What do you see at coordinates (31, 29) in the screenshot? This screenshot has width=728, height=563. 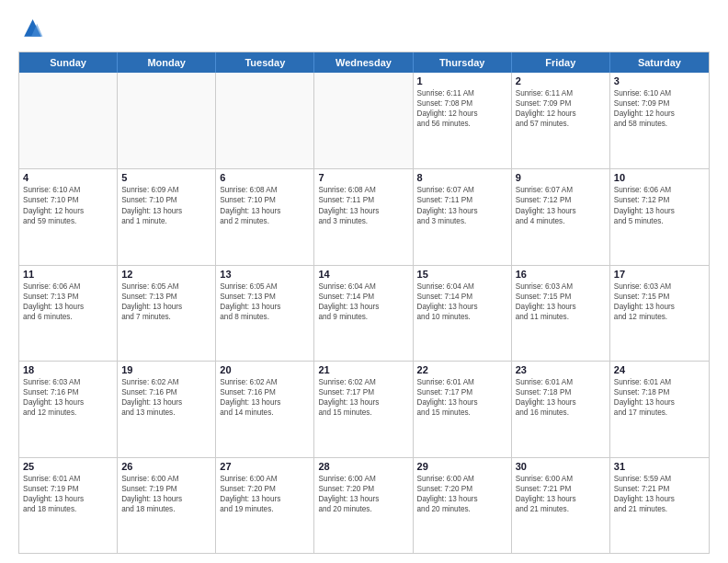 I see `logo-icon` at bounding box center [31, 29].